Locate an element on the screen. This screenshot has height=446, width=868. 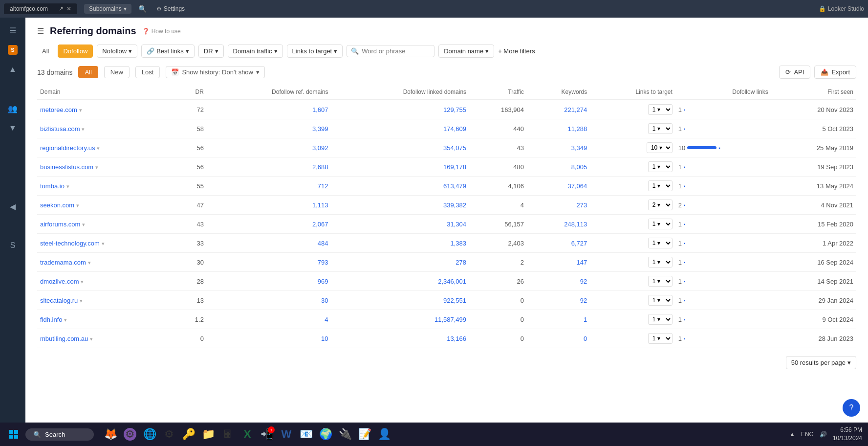
domain-link: sitecatalog.ru is located at coordinates (59, 300).